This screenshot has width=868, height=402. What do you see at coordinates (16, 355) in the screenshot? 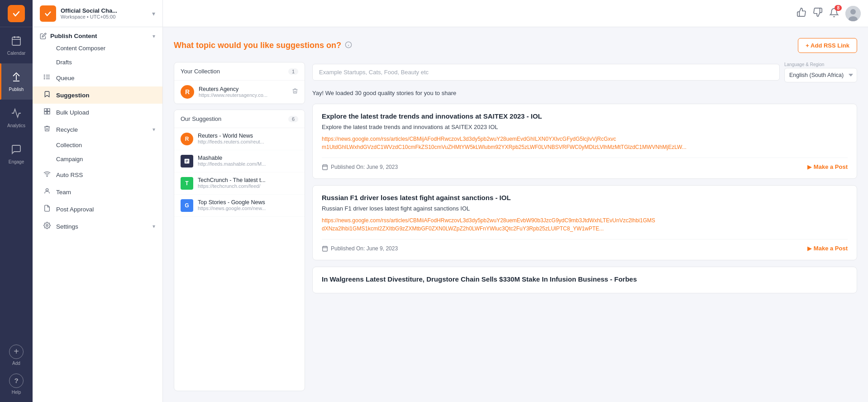
I see `add-button: + Add` at bounding box center [16, 355].